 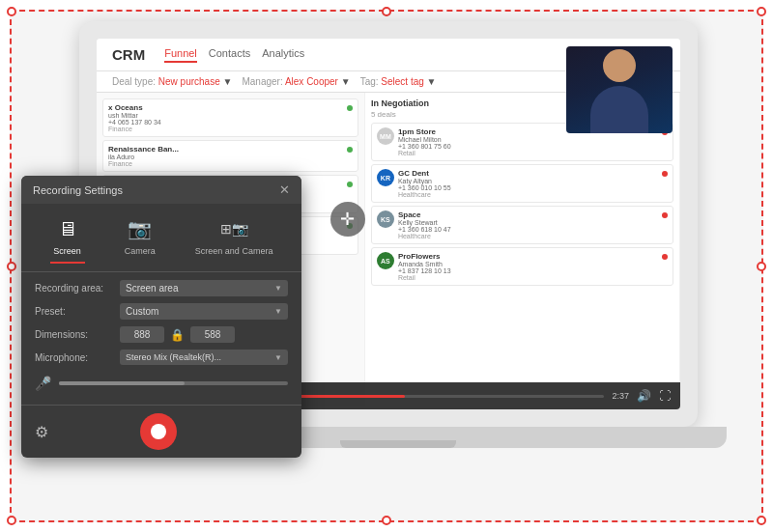 I want to click on avatar: MM, so click(x=386, y=136).